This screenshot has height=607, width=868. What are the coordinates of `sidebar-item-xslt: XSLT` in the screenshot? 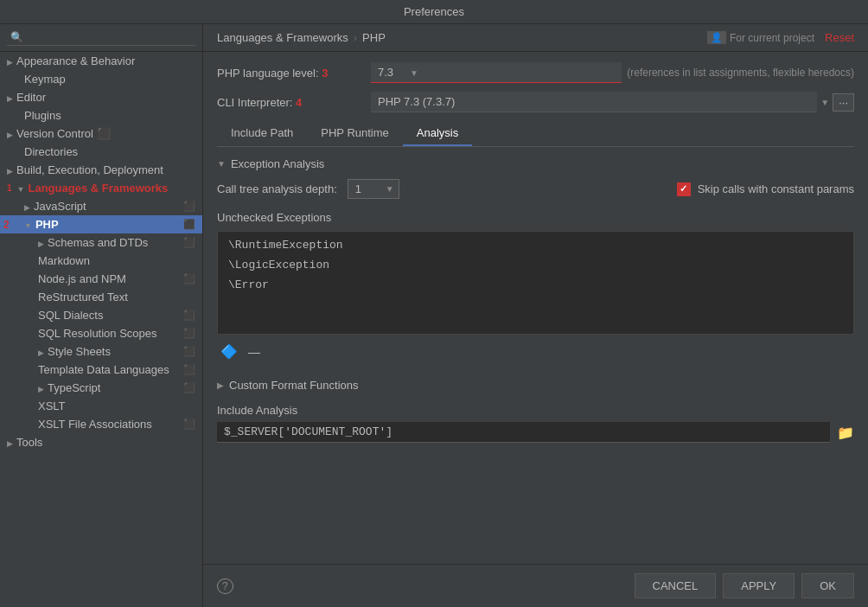 It's located at (101, 406).